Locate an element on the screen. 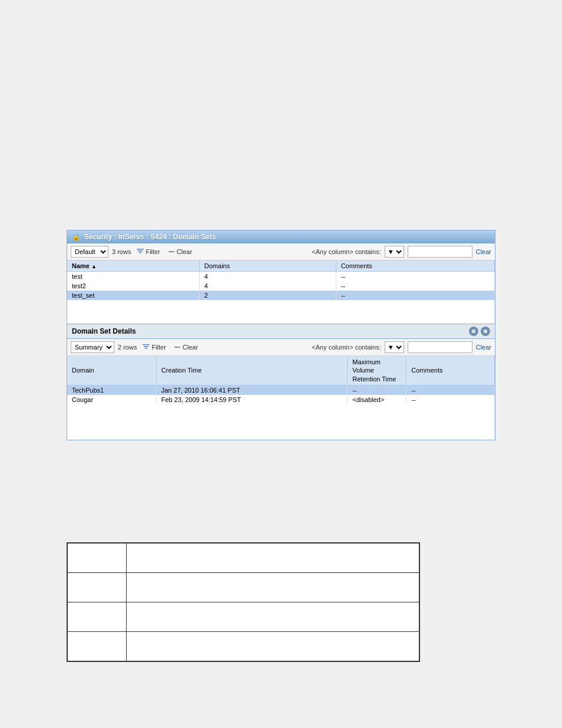  details-contains-input is located at coordinates (440, 347).